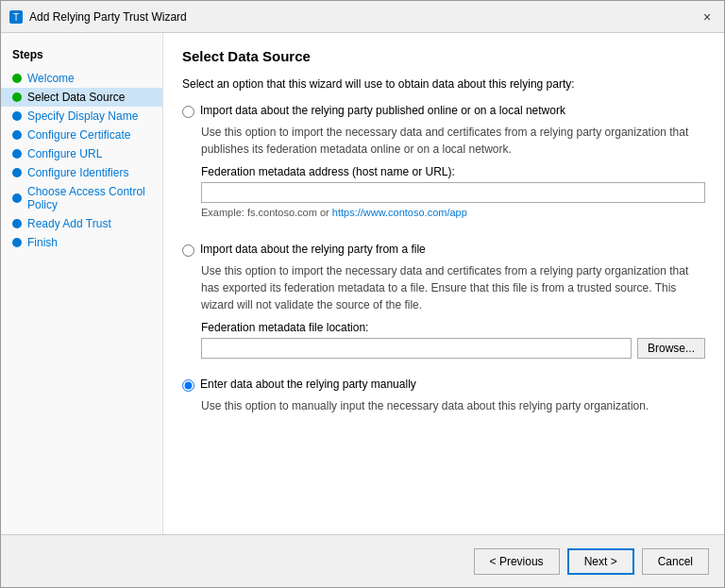 The height and width of the screenshot is (588, 725). What do you see at coordinates (81, 154) in the screenshot?
I see `sidebar-item-configure-url: Configure URL` at bounding box center [81, 154].